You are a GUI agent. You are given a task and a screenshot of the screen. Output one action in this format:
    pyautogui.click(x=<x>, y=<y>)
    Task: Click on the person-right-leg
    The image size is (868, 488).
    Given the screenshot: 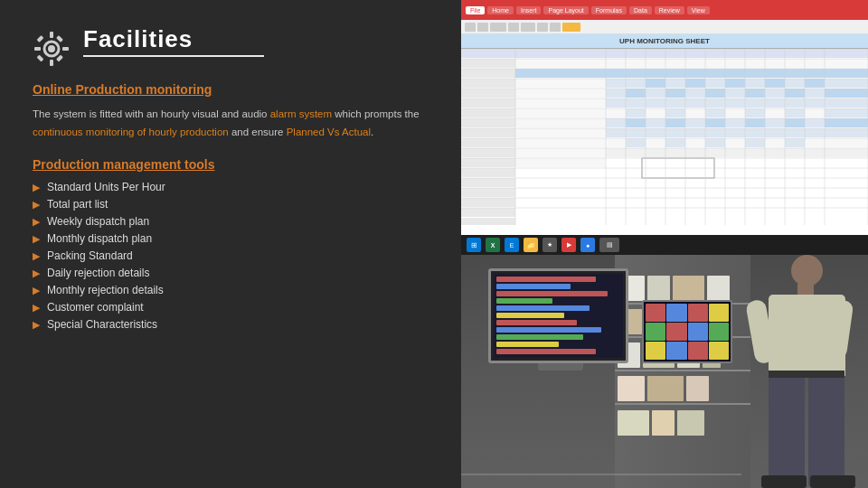 What is the action you would take?
    pyautogui.click(x=826, y=430)
    